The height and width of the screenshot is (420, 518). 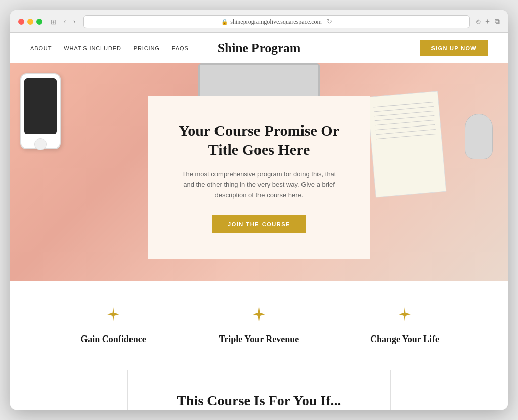 I want to click on nav-link-whats-included: WHAT'S INCLUDED, so click(x=93, y=48).